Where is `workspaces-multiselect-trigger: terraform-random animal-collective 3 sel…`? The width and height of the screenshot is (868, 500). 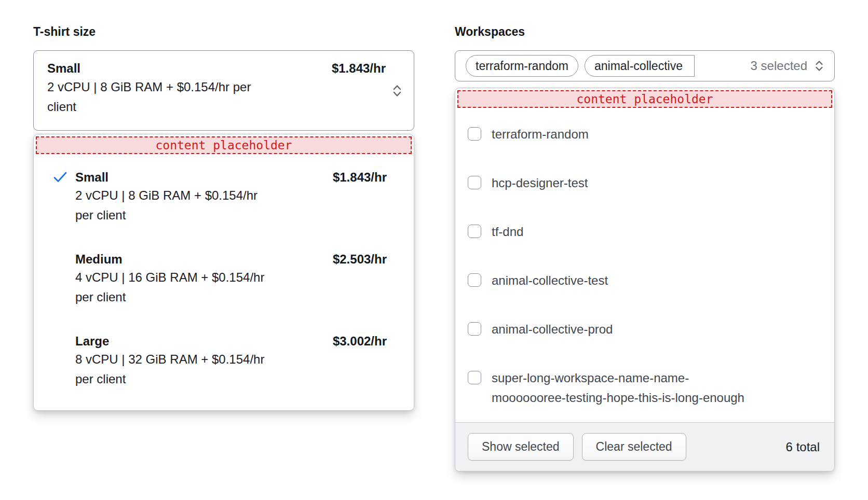 workspaces-multiselect-trigger: terraform-random animal-collective 3 sel… is located at coordinates (645, 66).